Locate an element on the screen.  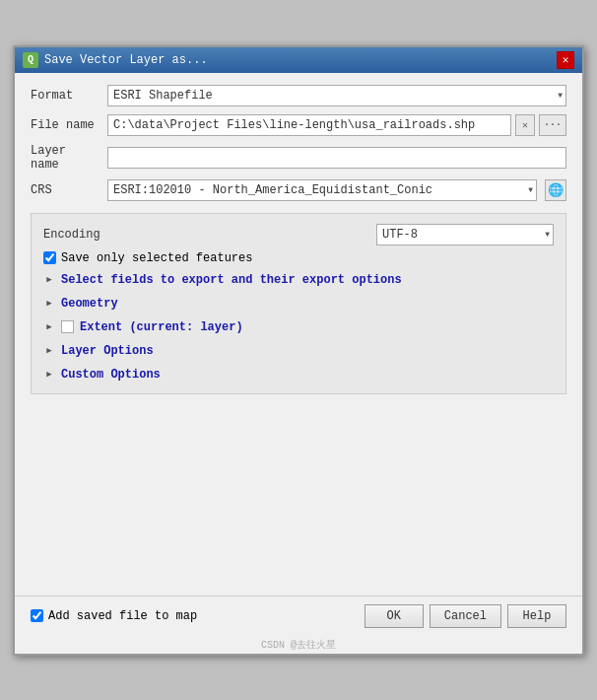
expand-extent-row: ▶ Extent (current: layer) is located at coordinates (298, 327).